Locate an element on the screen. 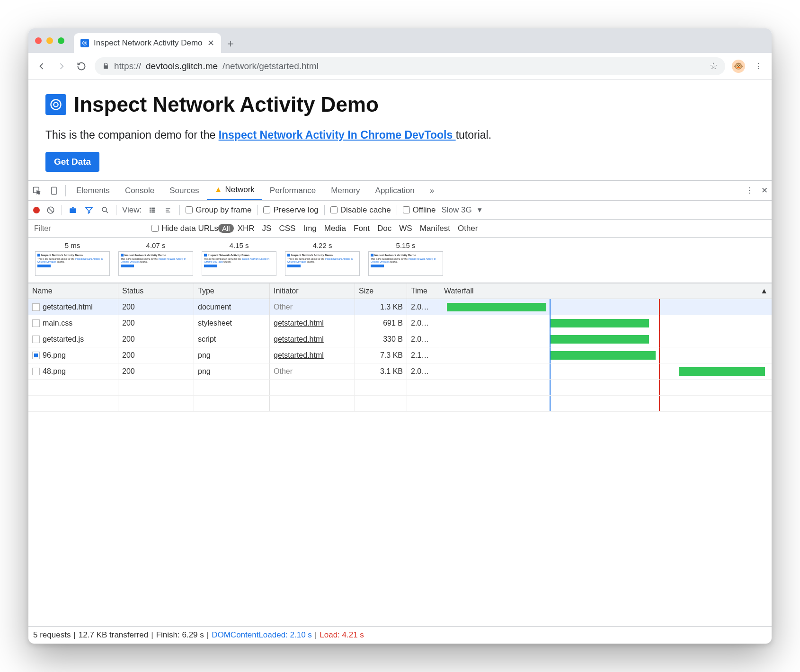 This screenshot has height=672, width=800. record-button is located at coordinates (36, 210).